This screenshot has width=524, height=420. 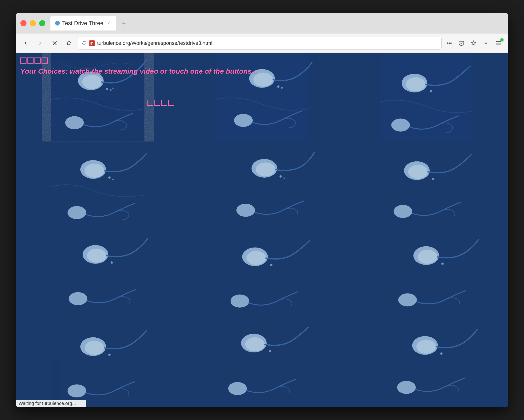 I want to click on top-buttons-row, so click(x=262, y=61).